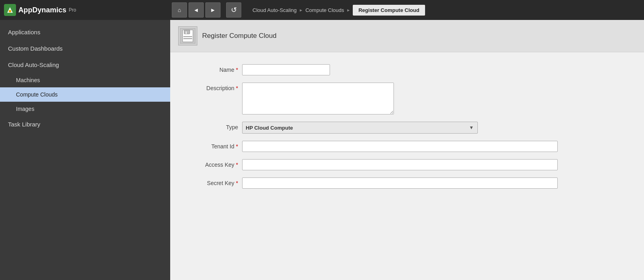 This screenshot has width=644, height=280. What do you see at coordinates (213, 10) in the screenshot?
I see `forward-button: ►` at bounding box center [213, 10].